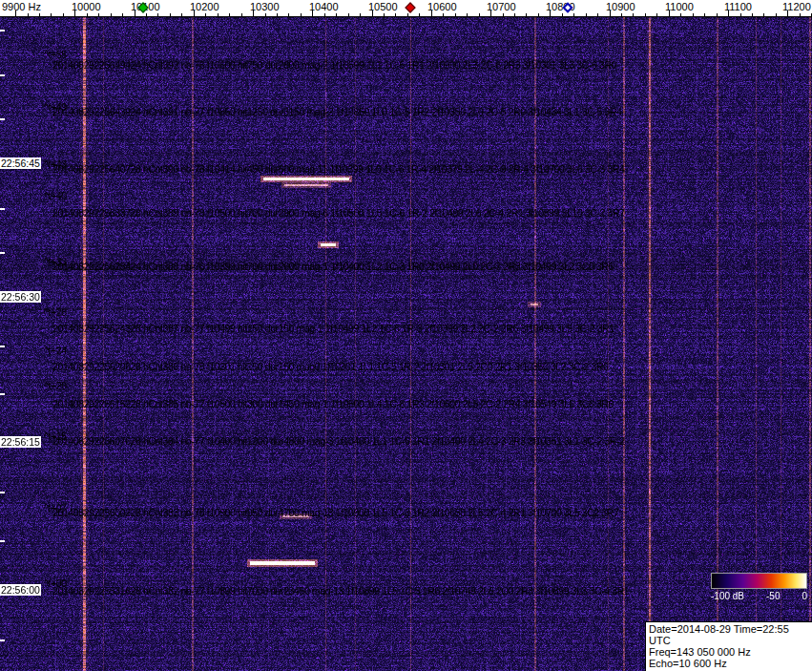 Image resolution: width=812 pixels, height=671 pixels. Describe the element at coordinates (773, 596) in the screenshot. I see `colorbar-label-mid: -50` at that location.